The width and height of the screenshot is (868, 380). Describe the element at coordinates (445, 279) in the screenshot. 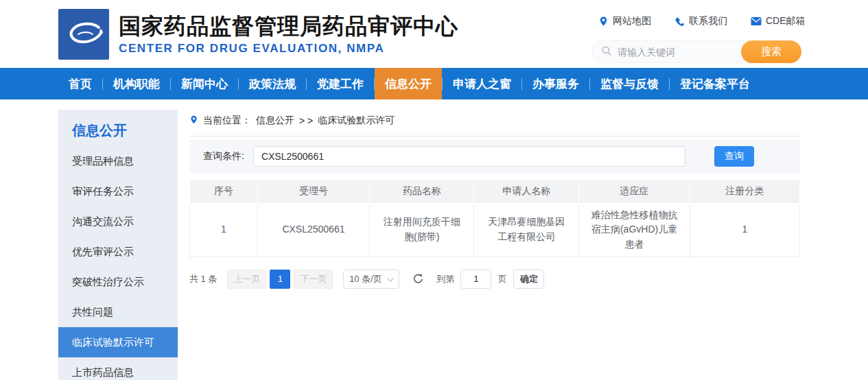

I see `goto-page-label: 到第` at that location.